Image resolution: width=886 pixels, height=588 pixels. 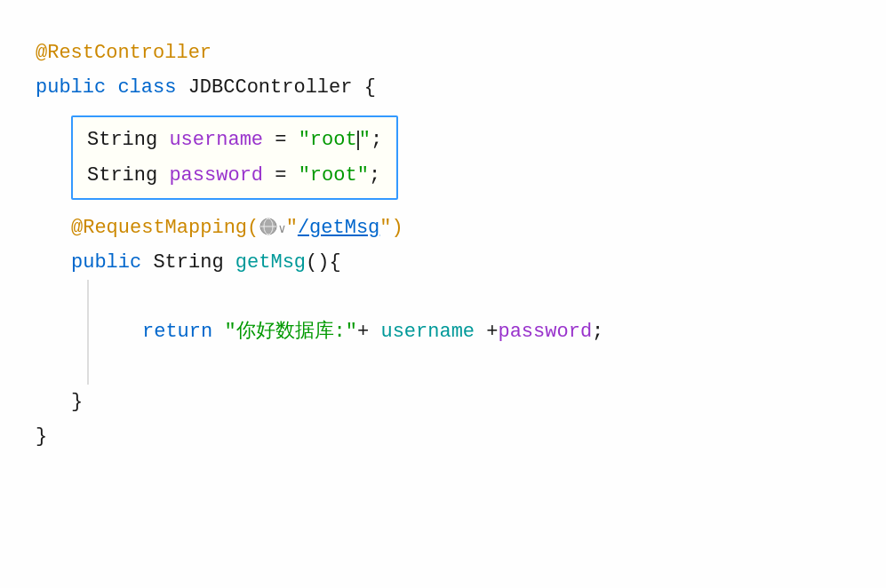 What do you see at coordinates (235, 176) in the screenshot?
I see `line-password: String password = "root";` at bounding box center [235, 176].